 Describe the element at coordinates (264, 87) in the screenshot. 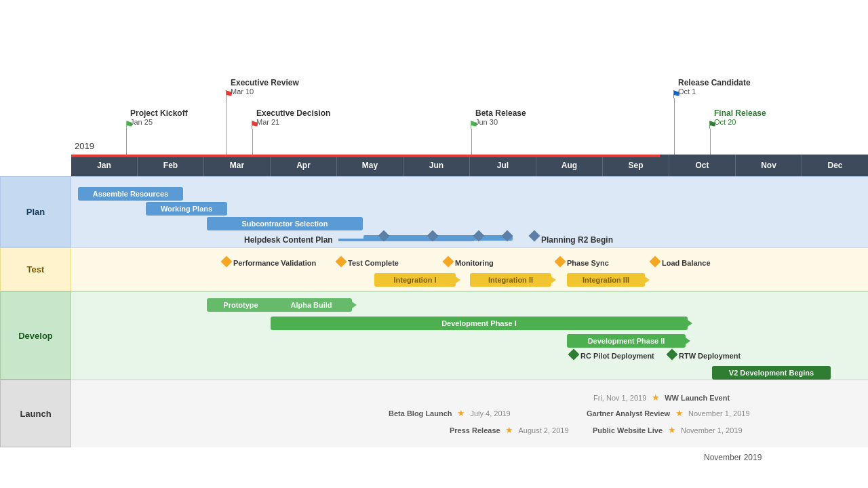

I see `exec-review-label: Executive Review Mar 10` at that location.